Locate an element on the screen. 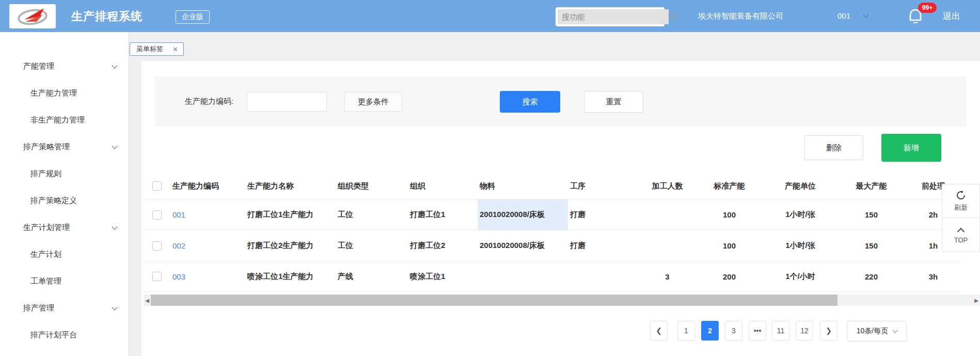 This screenshot has width=980, height=356. select-all-checkbox is located at coordinates (157, 186).